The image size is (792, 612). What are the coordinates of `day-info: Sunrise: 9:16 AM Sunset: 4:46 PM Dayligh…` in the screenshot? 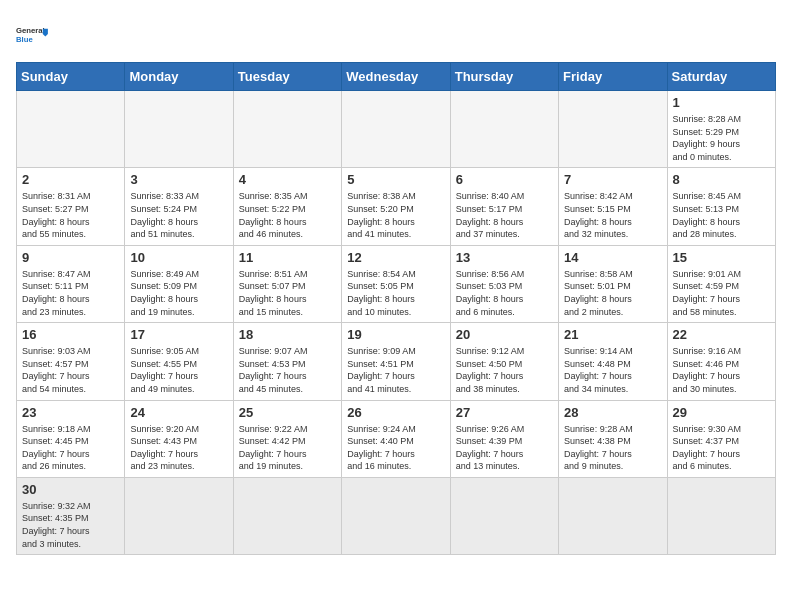 It's located at (722, 370).